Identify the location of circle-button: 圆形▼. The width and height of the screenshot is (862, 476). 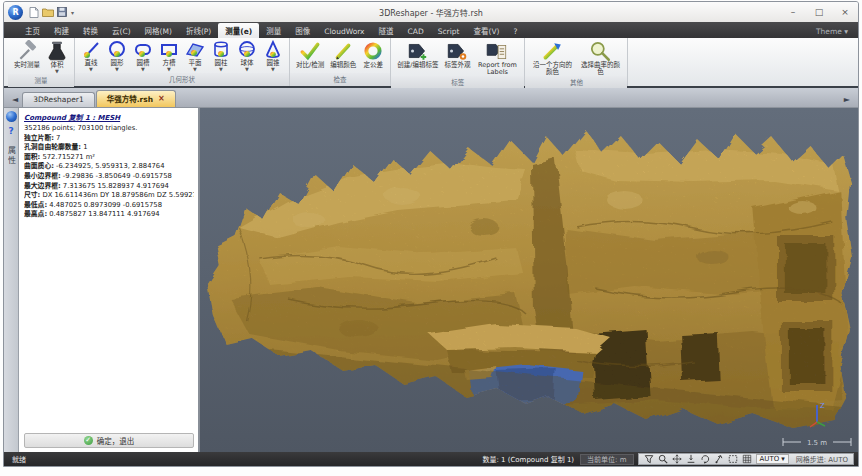
(117, 56).